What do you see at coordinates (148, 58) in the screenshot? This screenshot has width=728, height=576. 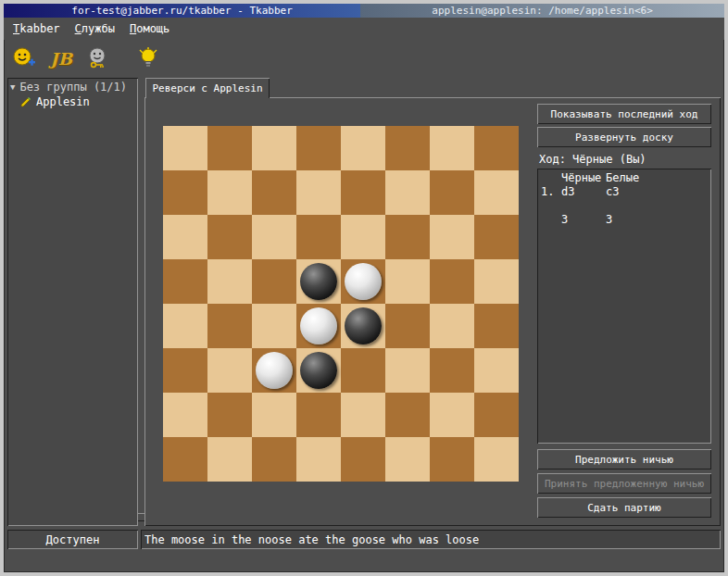 I see `lamp-icon` at bounding box center [148, 58].